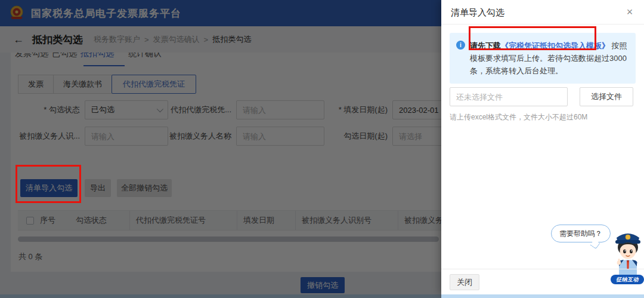 This screenshot has height=298, width=644. What do you see at coordinates (581, 234) in the screenshot?
I see `help-bubble: 需要帮助吗？` at bounding box center [581, 234].